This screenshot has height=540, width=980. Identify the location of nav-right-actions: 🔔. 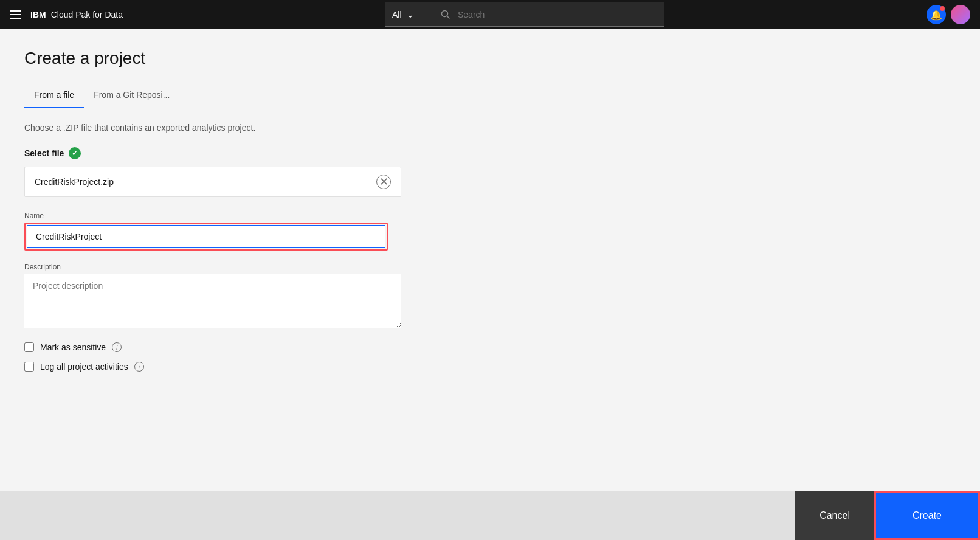
(948, 15).